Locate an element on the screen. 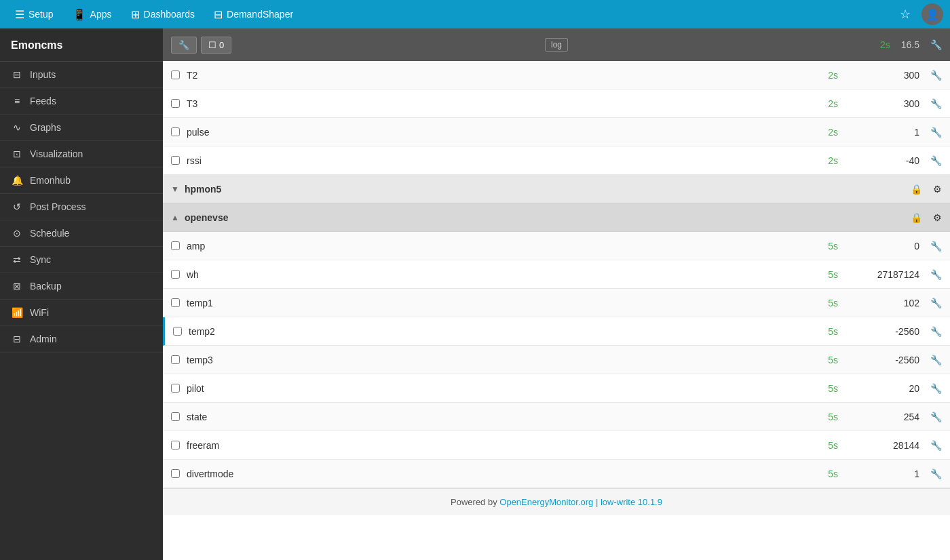 The height and width of the screenshot is (560, 950). sidebar-title: Emoncms is located at coordinates (81, 45).